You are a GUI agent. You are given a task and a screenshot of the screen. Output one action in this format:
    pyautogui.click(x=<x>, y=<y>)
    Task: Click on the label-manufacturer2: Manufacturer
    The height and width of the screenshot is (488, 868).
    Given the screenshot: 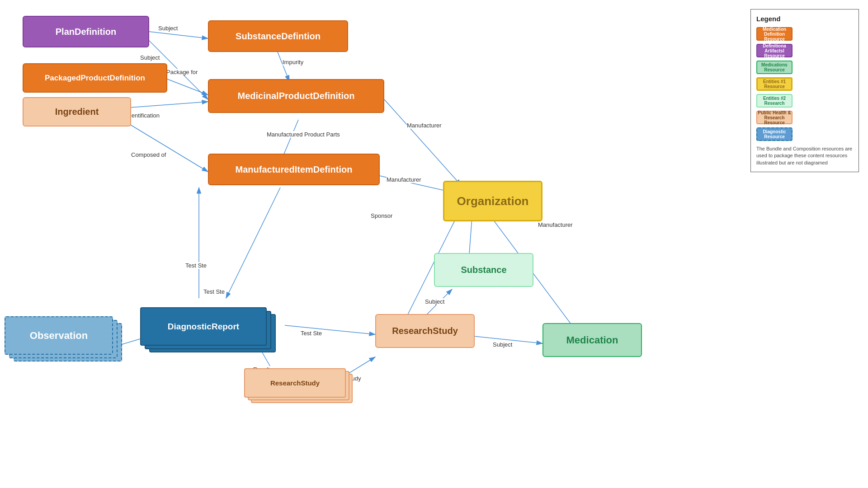 What is the action you would take?
    pyautogui.click(x=404, y=180)
    